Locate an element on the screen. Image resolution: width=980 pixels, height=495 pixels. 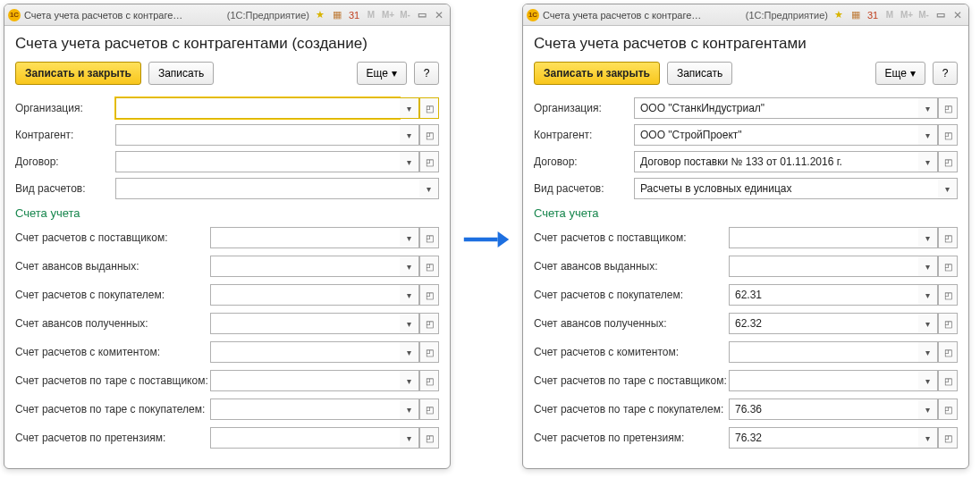
org-label: Организация: is located at coordinates (584, 108).